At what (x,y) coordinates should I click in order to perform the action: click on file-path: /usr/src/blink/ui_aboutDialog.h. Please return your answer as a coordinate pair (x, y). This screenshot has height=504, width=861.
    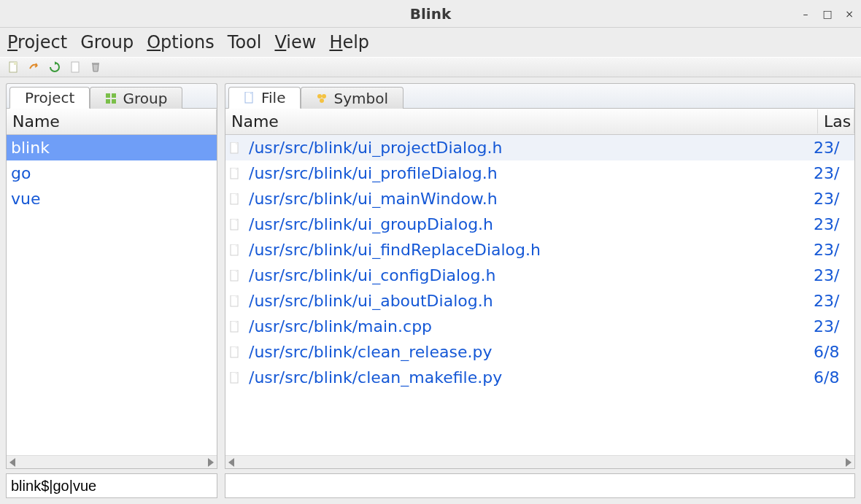
    Looking at the image, I should click on (371, 301).